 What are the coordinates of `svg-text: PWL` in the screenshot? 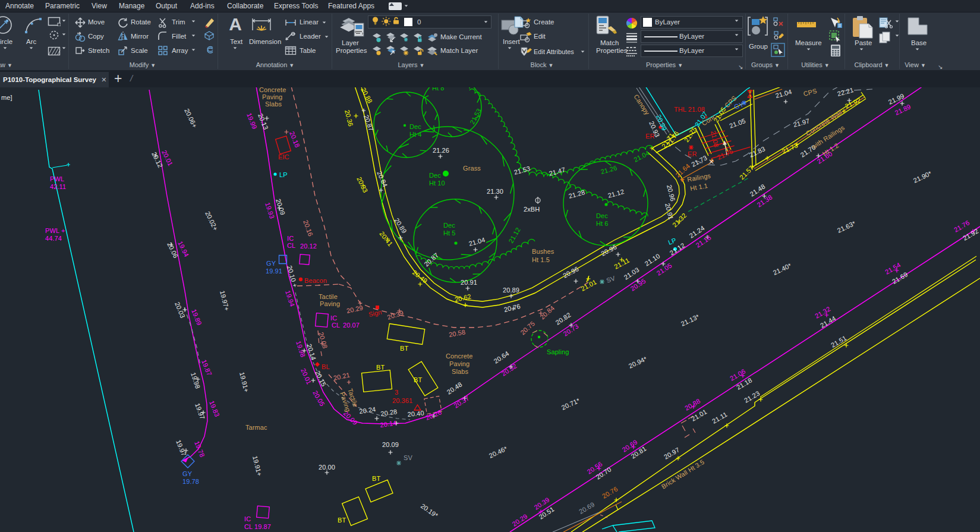 It's located at (57, 179).